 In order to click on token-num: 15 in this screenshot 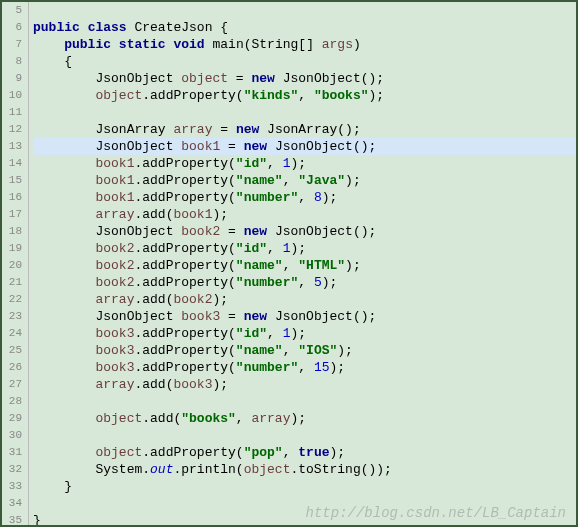, I will do `click(322, 368)`.